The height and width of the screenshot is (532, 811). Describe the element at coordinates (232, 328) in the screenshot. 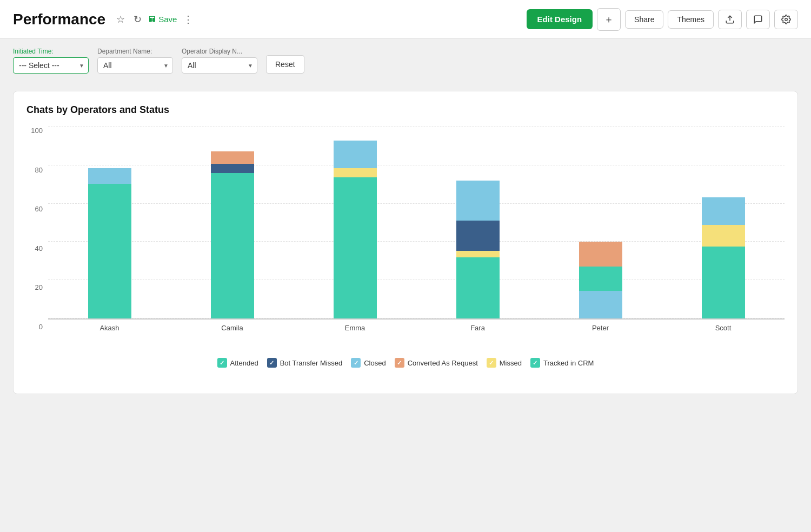

I see `x-label-camila: Camila` at that location.